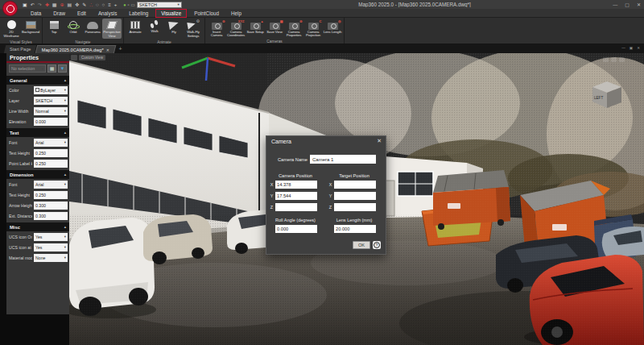 The image size is (644, 345). I want to click on doc-close-icon: ✕, so click(638, 48).